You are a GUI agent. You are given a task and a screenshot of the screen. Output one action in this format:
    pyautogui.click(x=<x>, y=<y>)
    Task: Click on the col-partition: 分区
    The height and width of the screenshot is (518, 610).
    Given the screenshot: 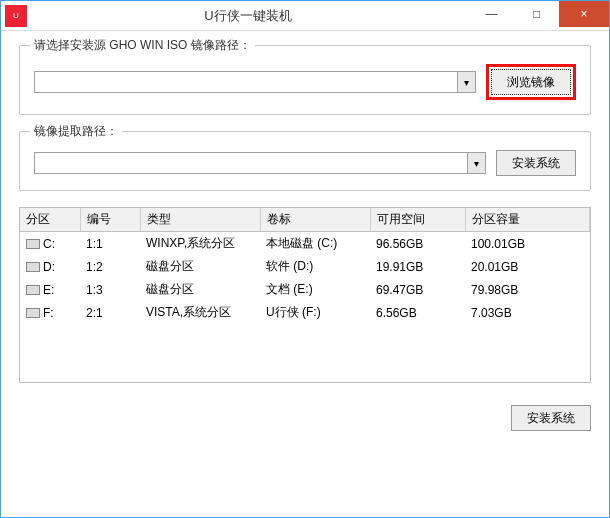 What is the action you would take?
    pyautogui.click(x=50, y=220)
    